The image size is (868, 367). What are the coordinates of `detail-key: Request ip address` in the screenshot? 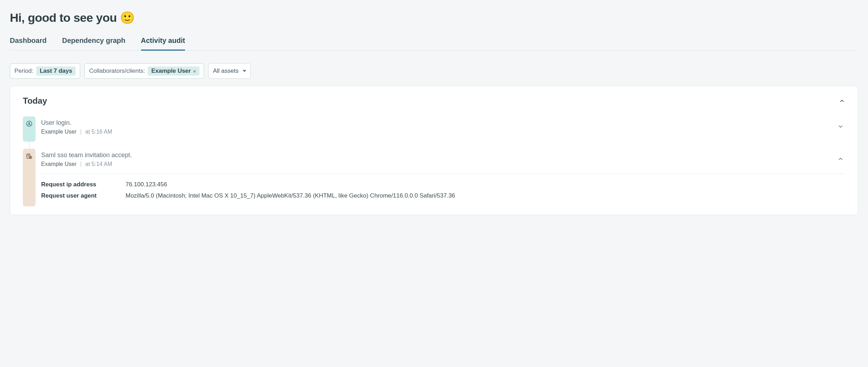 It's located at (76, 185).